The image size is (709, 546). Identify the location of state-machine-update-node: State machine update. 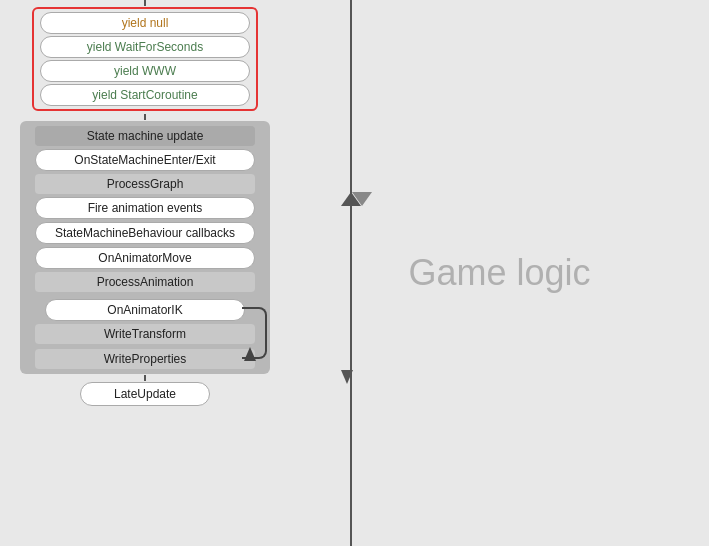
(145, 136).